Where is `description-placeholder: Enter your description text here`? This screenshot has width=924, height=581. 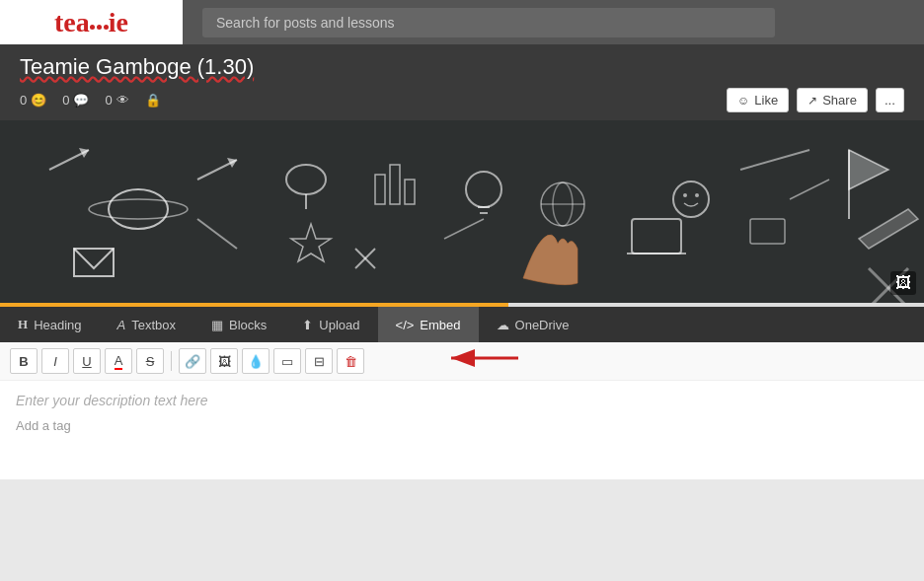 description-placeholder: Enter your description text here is located at coordinates (462, 400).